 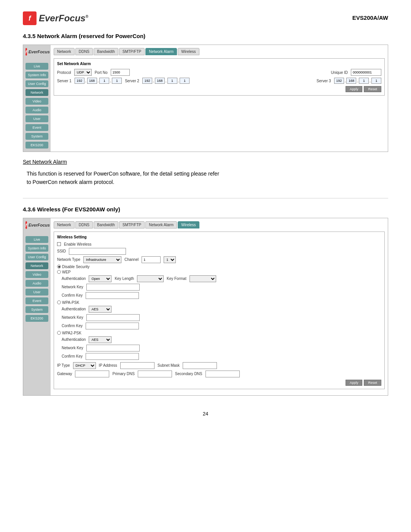 What do you see at coordinates (113, 287) in the screenshot?
I see `network-key-wep-input` at bounding box center [113, 287].